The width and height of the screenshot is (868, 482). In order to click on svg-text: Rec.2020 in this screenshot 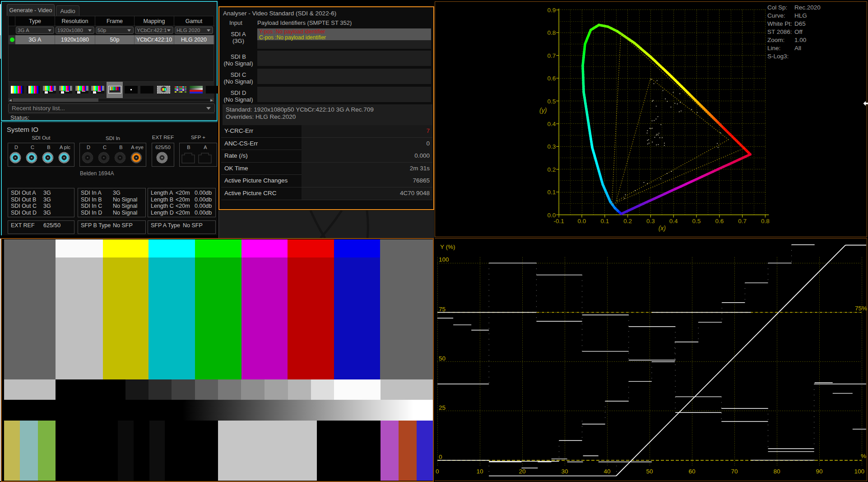, I will do `click(808, 7)`.